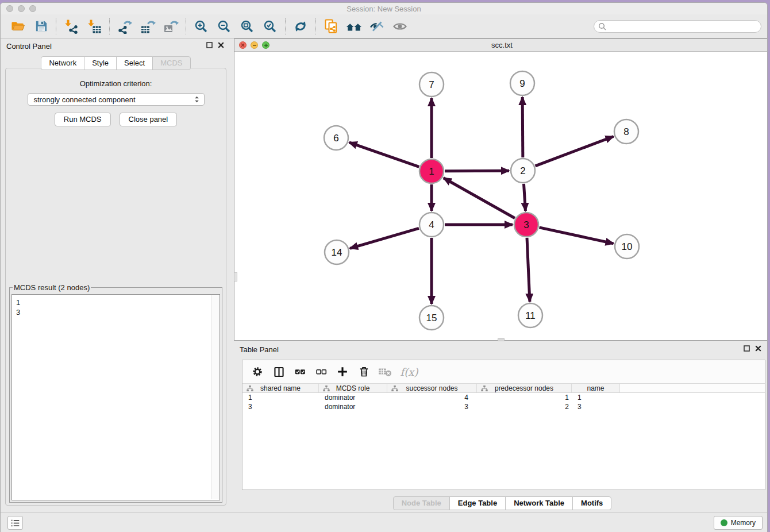  What do you see at coordinates (148, 26) in the screenshot?
I see `export-table-button` at bounding box center [148, 26].